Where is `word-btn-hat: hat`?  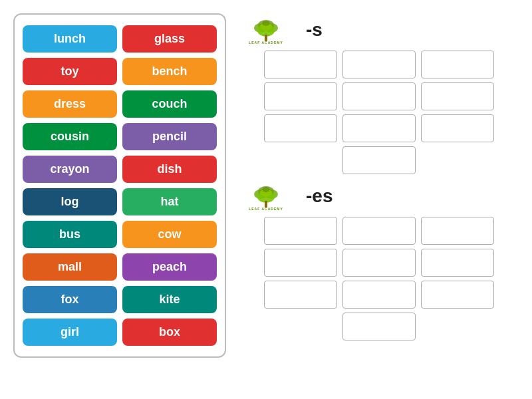
word-btn-hat: hat is located at coordinates (170, 202).